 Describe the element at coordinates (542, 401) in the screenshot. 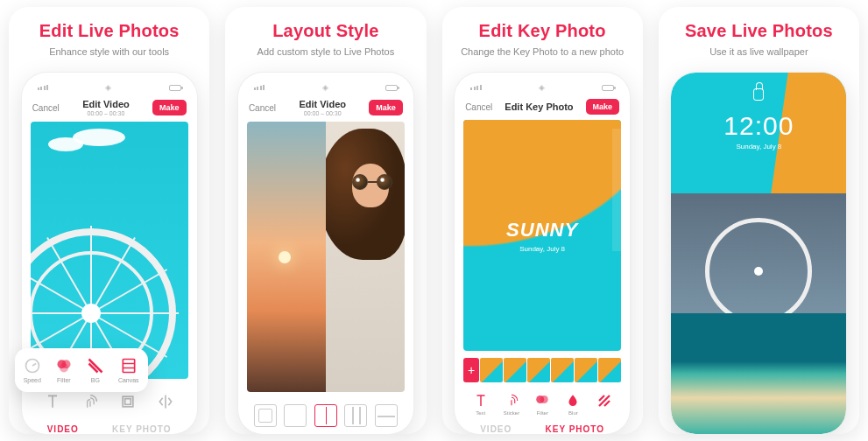

I see `keyphoto-toolbar: Text Sticker Filter Blur` at that location.